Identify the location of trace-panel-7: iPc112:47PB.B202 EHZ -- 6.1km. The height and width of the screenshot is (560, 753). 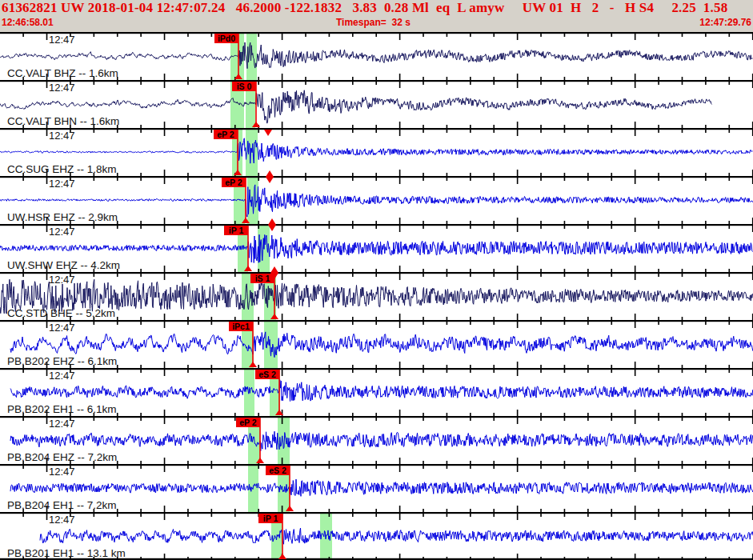
(376, 344).